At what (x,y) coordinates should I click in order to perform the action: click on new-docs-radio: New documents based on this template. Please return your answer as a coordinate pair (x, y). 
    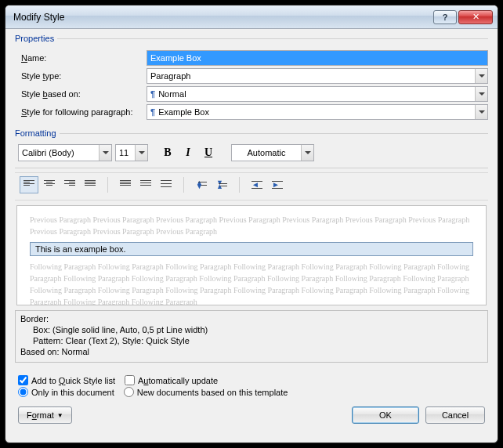
    Looking at the image, I should click on (206, 392).